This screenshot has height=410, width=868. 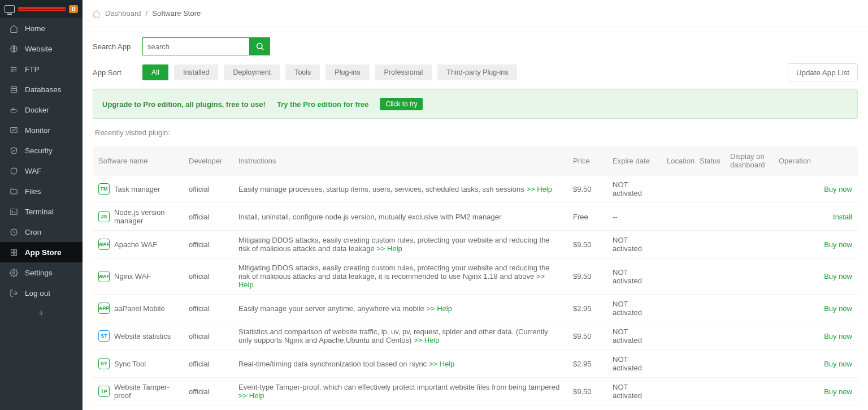 I want to click on nav-item-monitor: Monitor, so click(x=41, y=130).